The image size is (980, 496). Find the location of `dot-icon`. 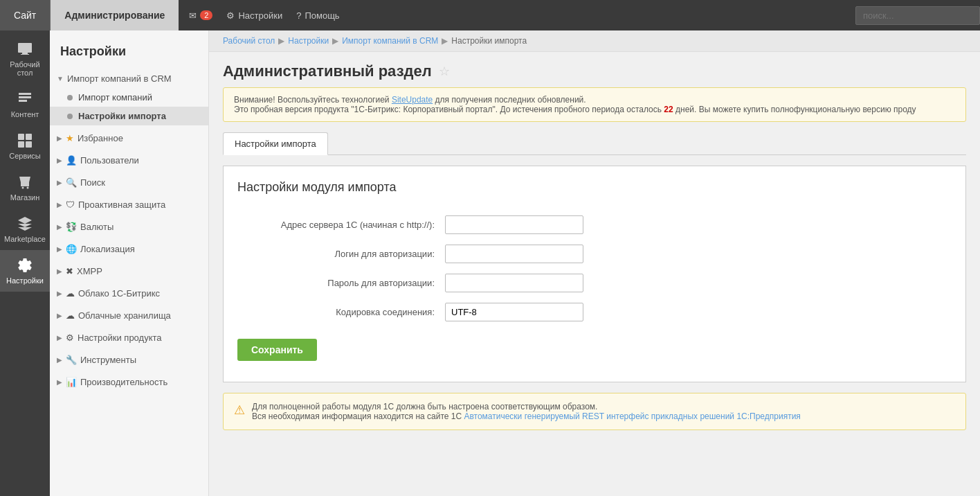

dot-icon is located at coordinates (70, 98).